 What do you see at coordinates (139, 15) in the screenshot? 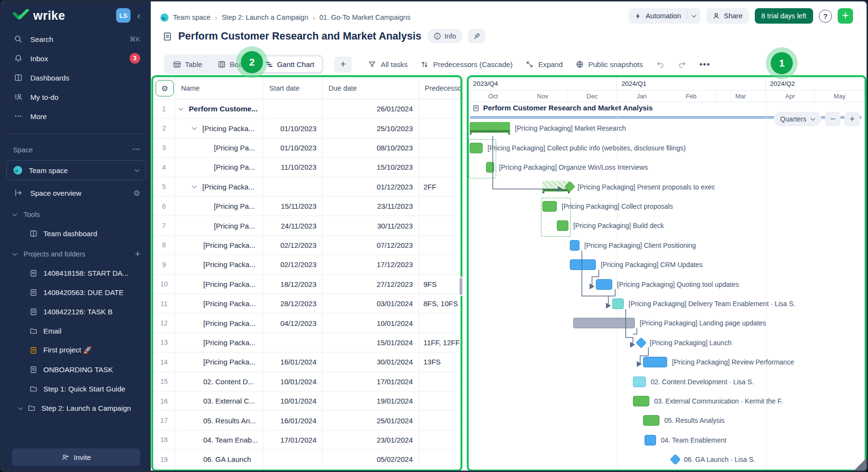
I see `collapse-sidebar-icon: ‹` at bounding box center [139, 15].